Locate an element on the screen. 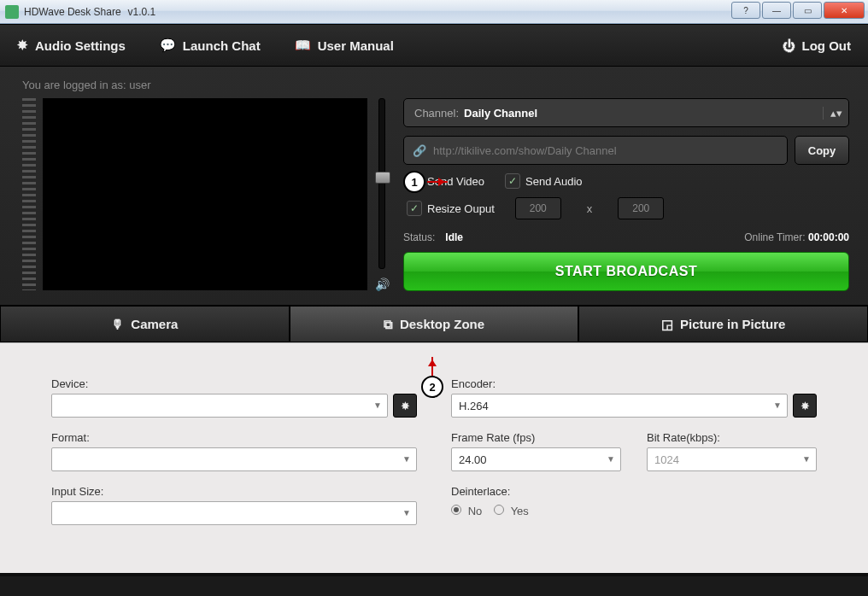 The width and height of the screenshot is (868, 596). device-label: Device: is located at coordinates (234, 384).